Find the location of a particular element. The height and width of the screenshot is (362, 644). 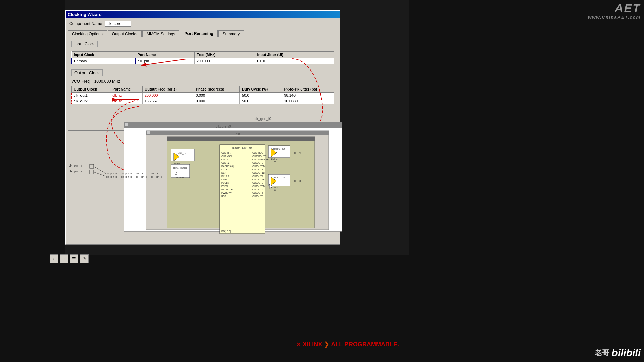

duty-cycle-col: Duty Cycle (%) is located at coordinates (261, 89).